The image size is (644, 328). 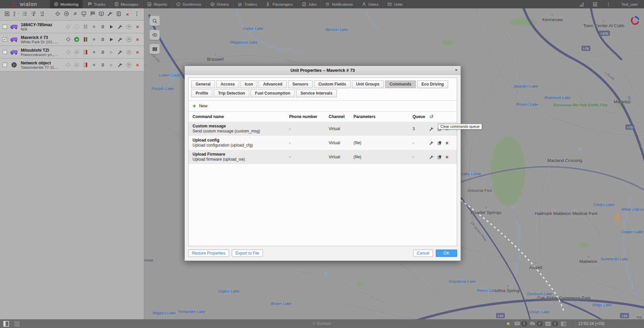 I want to click on toolbar-wrench, so click(x=110, y=14).